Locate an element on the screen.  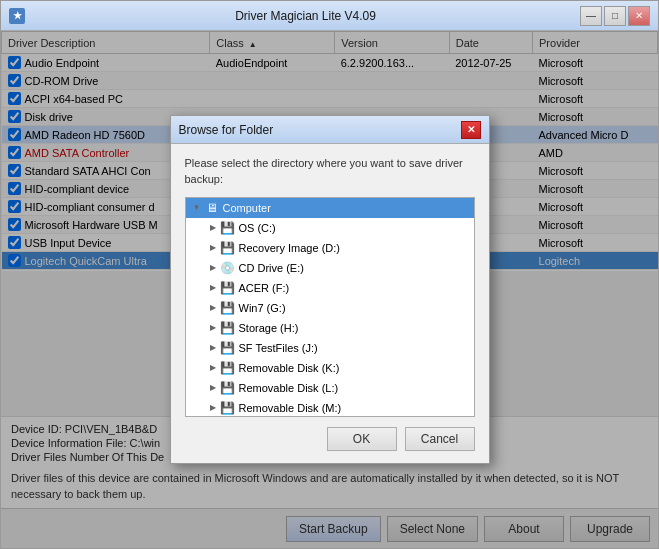
tree-item: ▶💾Removable Disk (K:) is located at coordinates (330, 368).